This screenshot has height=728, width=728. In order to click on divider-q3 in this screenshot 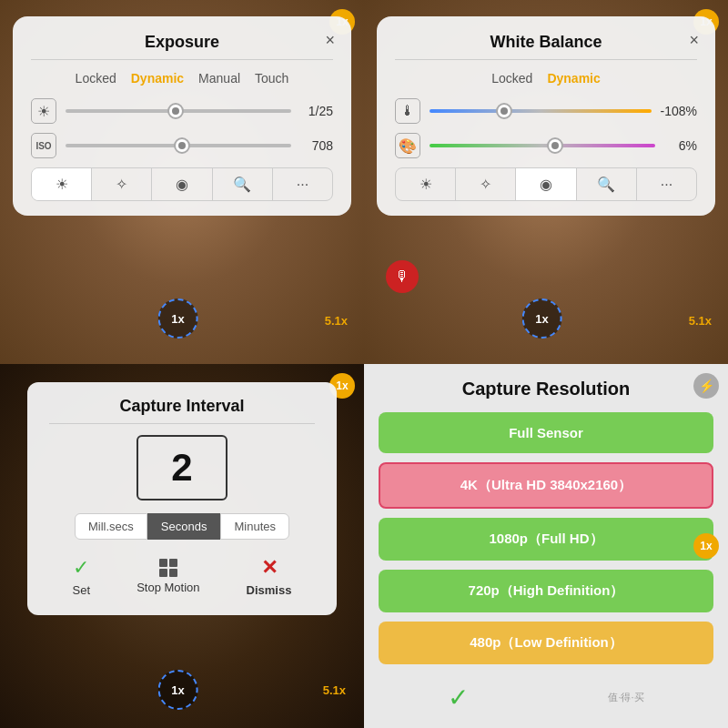, I will do `click(182, 424)`.